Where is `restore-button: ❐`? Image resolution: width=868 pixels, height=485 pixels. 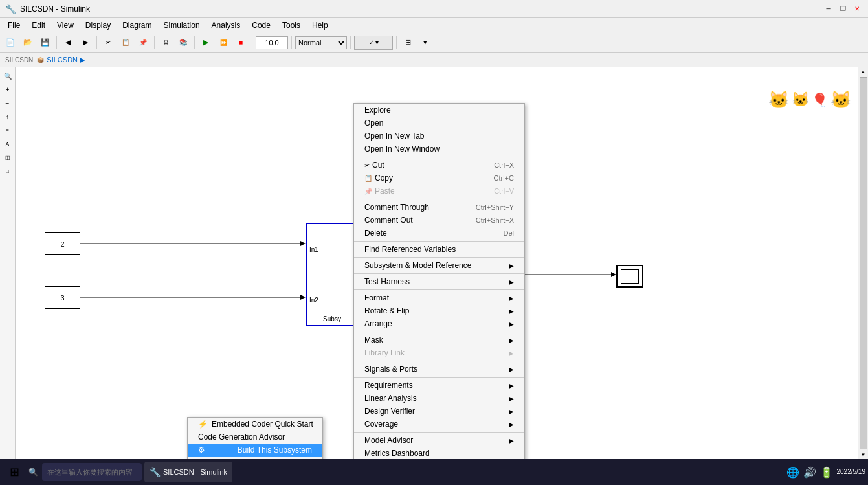
restore-button: ❐ is located at coordinates (843, 9).